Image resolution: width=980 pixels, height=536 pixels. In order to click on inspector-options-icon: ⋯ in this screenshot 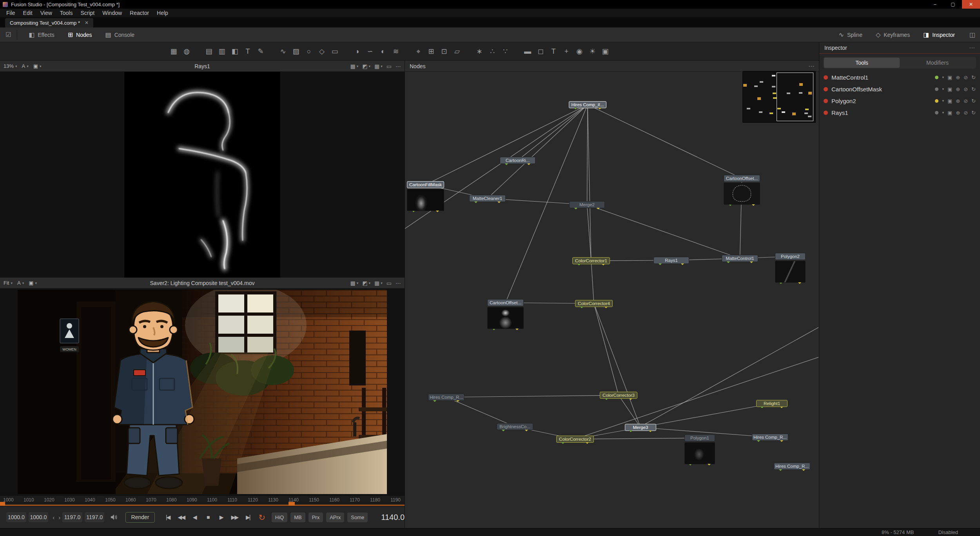, I will do `click(972, 48)`.